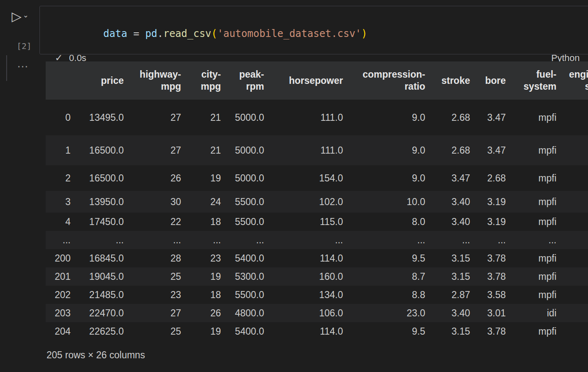 The image size is (588, 372). Describe the element at coordinates (61, 240) in the screenshot. I see `row-index-cell: ...` at that location.